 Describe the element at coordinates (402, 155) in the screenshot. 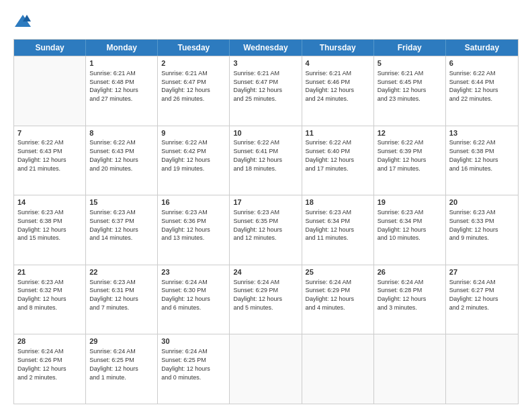

I see `cell-info: Sunrise: 6:22 AMSunset: 6:39 PMDaylight:…` at that location.